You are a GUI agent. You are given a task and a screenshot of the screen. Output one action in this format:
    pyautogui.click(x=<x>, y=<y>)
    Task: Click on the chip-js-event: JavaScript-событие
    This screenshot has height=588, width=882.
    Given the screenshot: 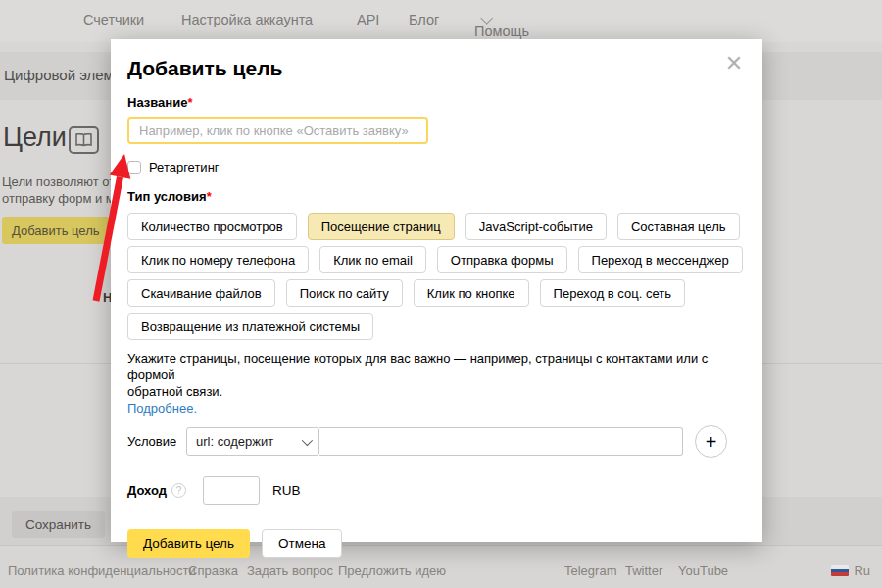 What is the action you would take?
    pyautogui.click(x=536, y=226)
    